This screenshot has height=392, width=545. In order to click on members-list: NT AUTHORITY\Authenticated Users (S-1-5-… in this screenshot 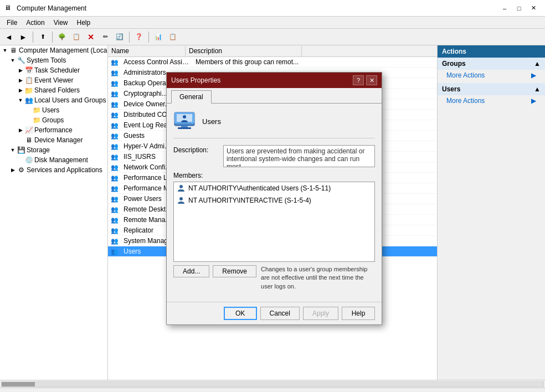, I will do `click(274, 221)`.